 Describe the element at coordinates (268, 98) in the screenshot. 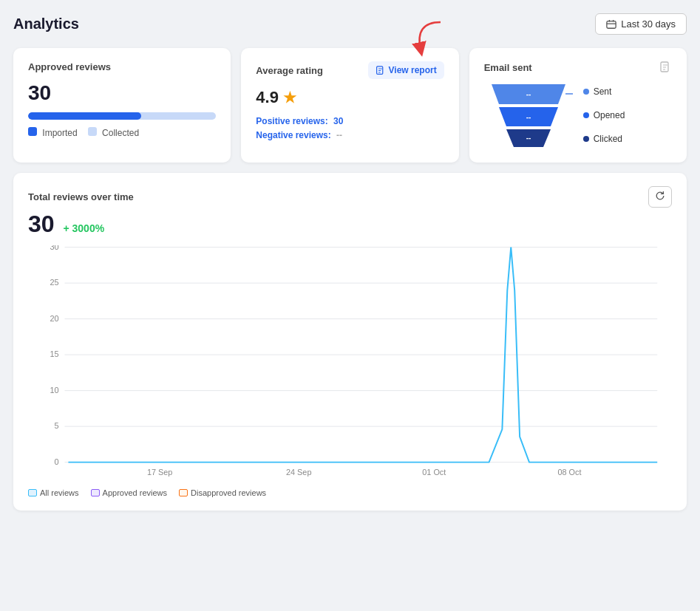

I see `rating-value: 4.9` at that location.